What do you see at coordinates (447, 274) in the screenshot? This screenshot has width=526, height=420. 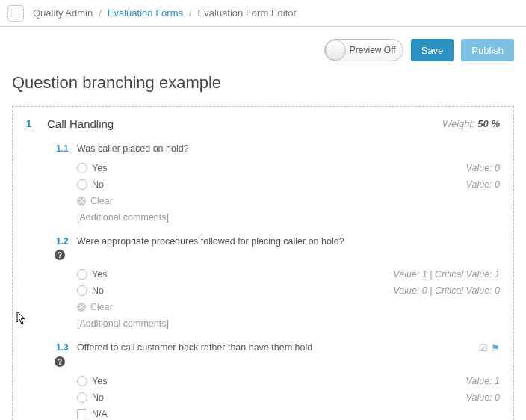 I see `answer-value: Value: 1 | Critical Value: 1` at bounding box center [447, 274].